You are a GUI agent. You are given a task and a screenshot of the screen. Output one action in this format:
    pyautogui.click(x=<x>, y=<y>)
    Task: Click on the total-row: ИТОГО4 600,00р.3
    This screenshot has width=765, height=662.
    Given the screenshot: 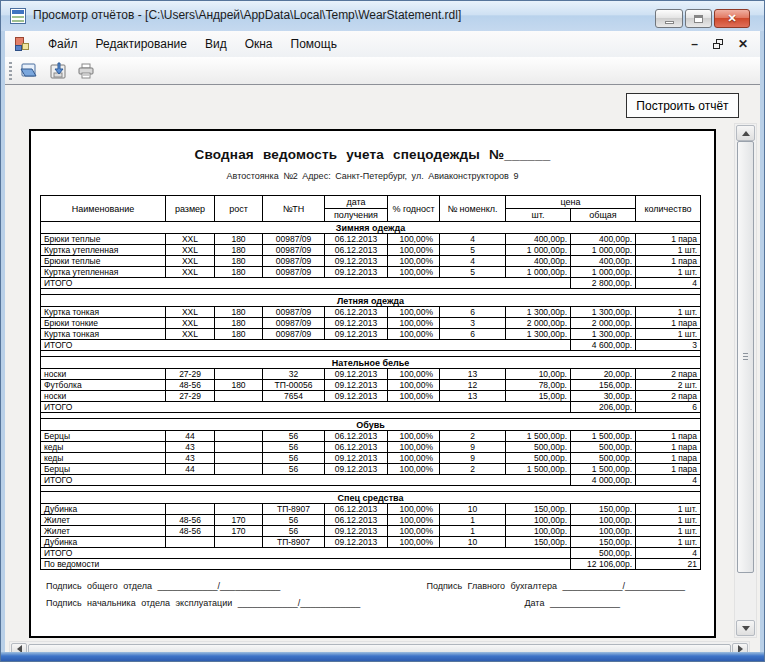 What is the action you would take?
    pyautogui.click(x=371, y=346)
    